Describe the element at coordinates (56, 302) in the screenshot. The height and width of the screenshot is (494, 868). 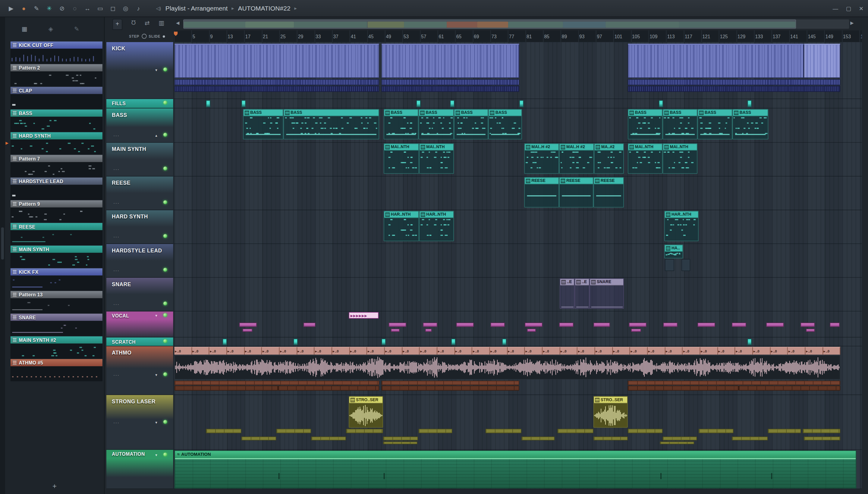
I see `pattern-item: Pattern 13` at that location.